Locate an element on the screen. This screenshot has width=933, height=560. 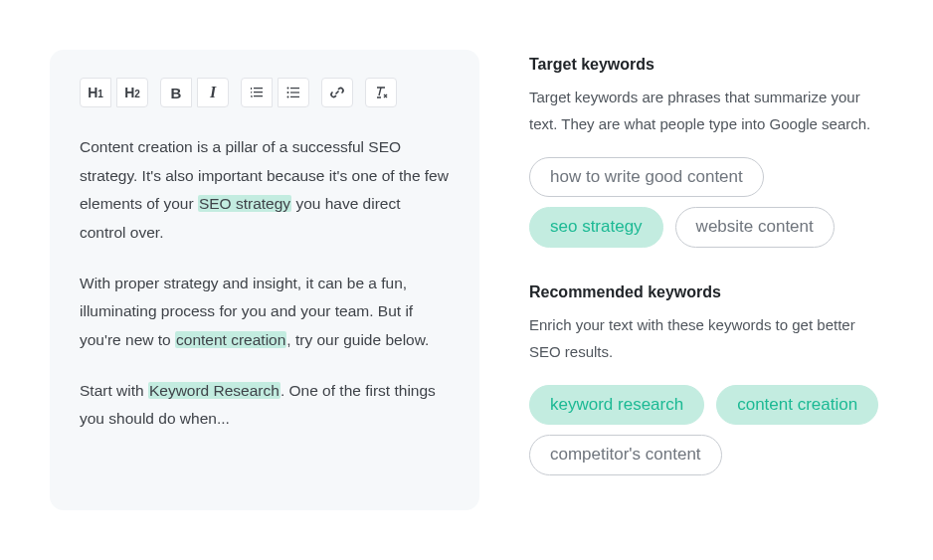
link-button is located at coordinates (337, 93).